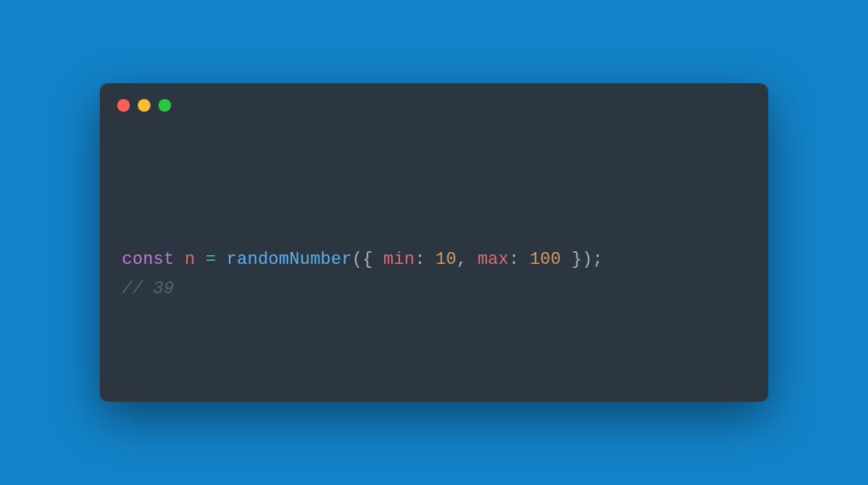 The height and width of the screenshot is (485, 868). What do you see at coordinates (446, 259) in the screenshot?
I see `number-min: 10` at bounding box center [446, 259].